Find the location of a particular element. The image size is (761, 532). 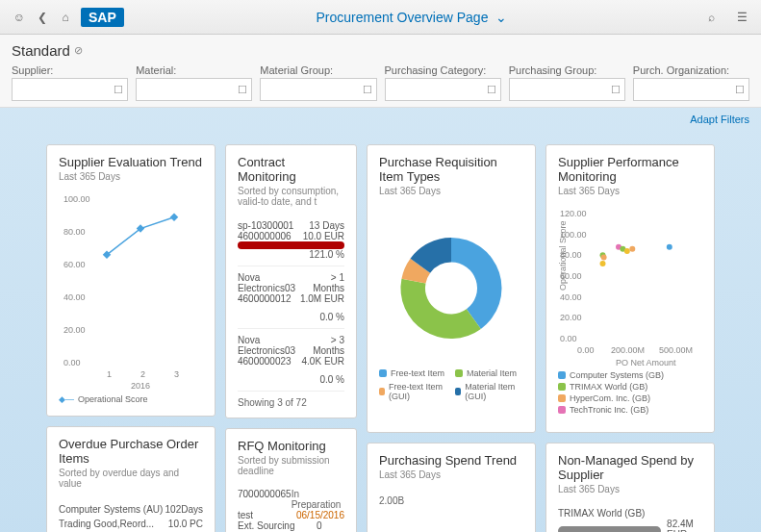

legend-item: Free-text Item is located at coordinates (414, 373).